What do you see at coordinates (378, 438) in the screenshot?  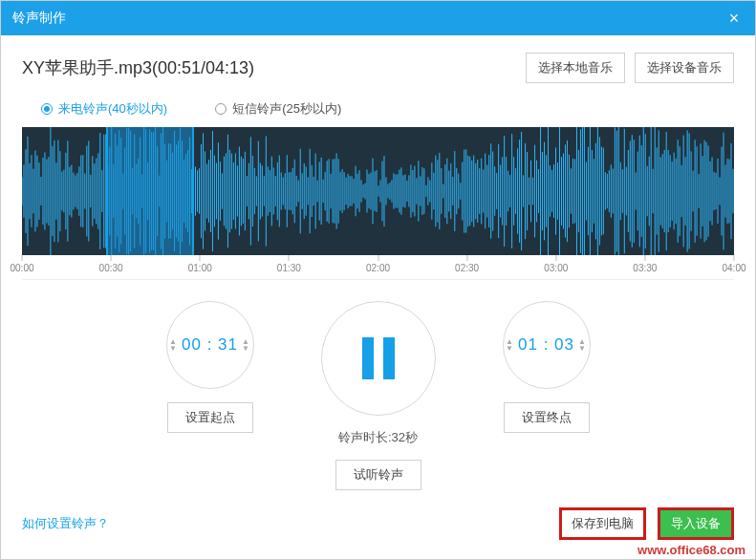 I see `duration-label: 铃声时长:32秒` at bounding box center [378, 438].